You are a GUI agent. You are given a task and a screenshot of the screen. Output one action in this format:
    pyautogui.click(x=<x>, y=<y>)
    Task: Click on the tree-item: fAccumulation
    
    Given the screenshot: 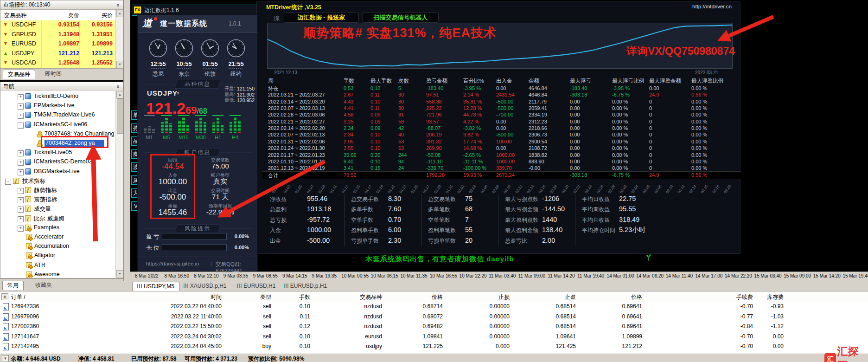 What is the action you would take?
    pyautogui.click(x=58, y=246)
    